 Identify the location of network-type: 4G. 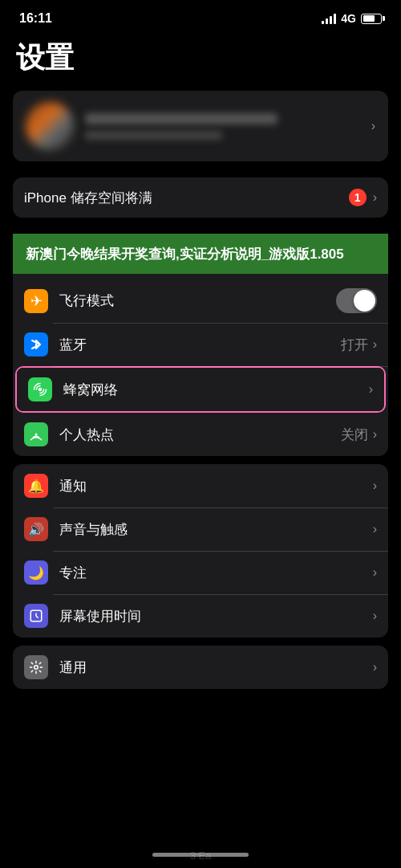
(348, 18).